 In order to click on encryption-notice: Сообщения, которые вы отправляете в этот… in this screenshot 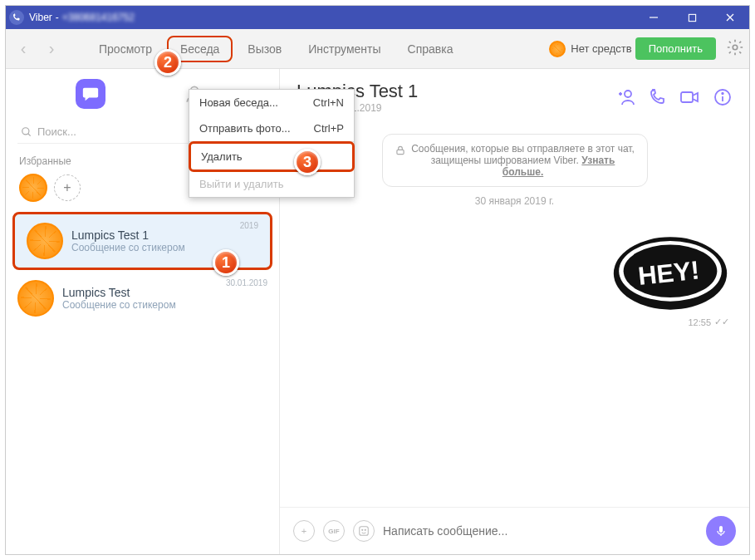, I will do `click(515, 160)`.